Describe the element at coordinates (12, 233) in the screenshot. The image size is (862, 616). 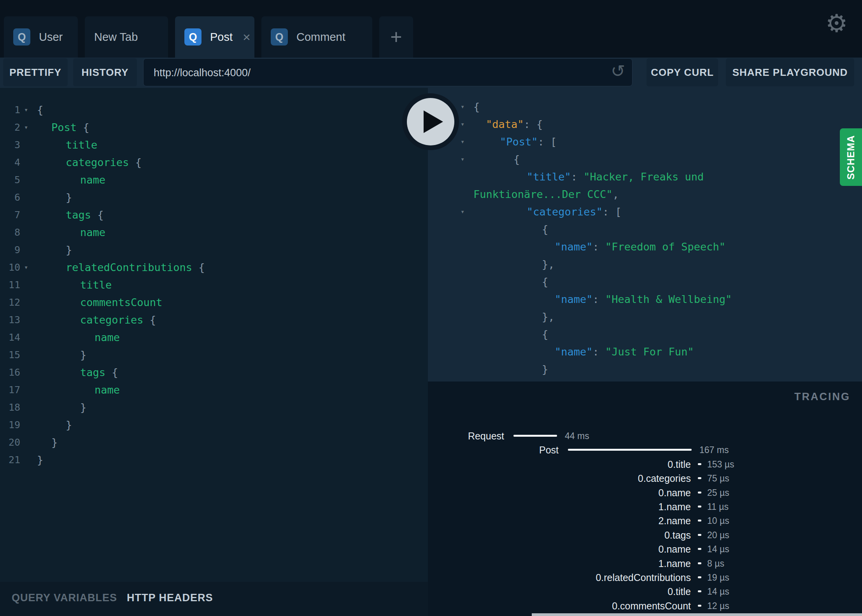
I see `line-number: 8` at that location.